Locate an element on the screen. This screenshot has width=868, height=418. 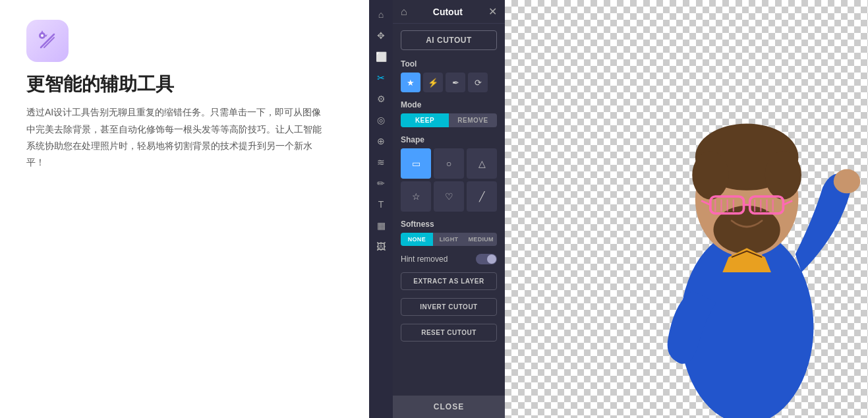
reset-cutout-button: RESET CUTOUT is located at coordinates (449, 332).